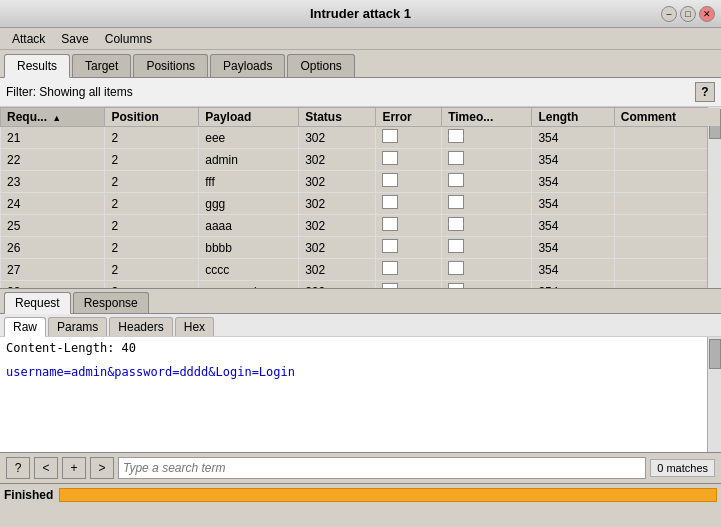 Image resolution: width=721 pixels, height=527 pixels. What do you see at coordinates (102, 66) in the screenshot?
I see `tab-target: Target` at bounding box center [102, 66].